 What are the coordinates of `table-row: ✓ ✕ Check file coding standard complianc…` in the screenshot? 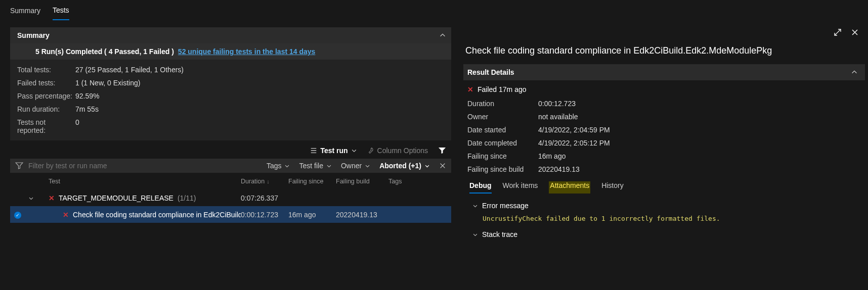 It's located at (231, 214).